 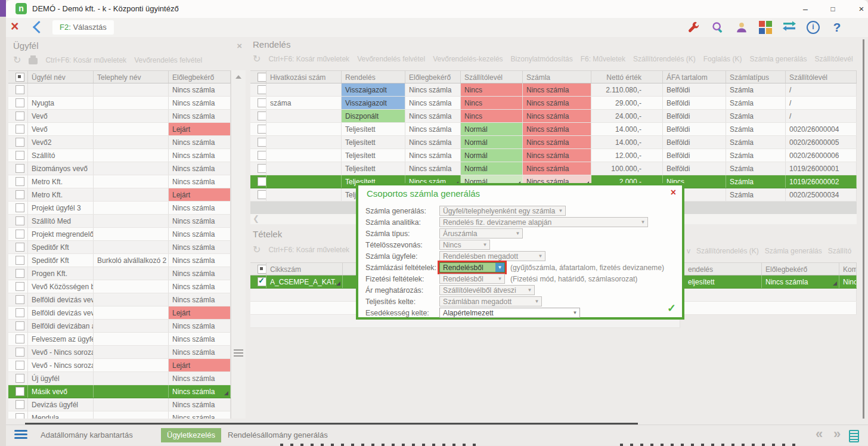 I want to click on table-row: Belföldi devizás vevőNincs számla, so click(x=119, y=300).